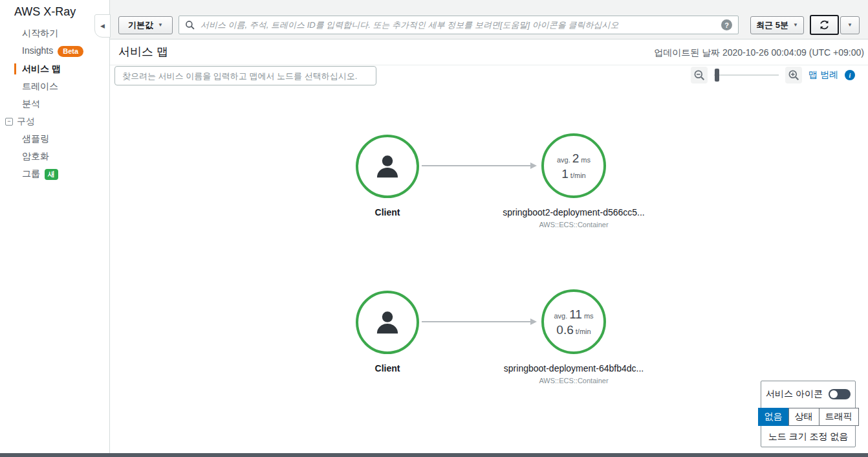 The width and height of the screenshot is (868, 457). Describe the element at coordinates (850, 25) in the screenshot. I see `refresh-options-dropdown: ▼` at that location.